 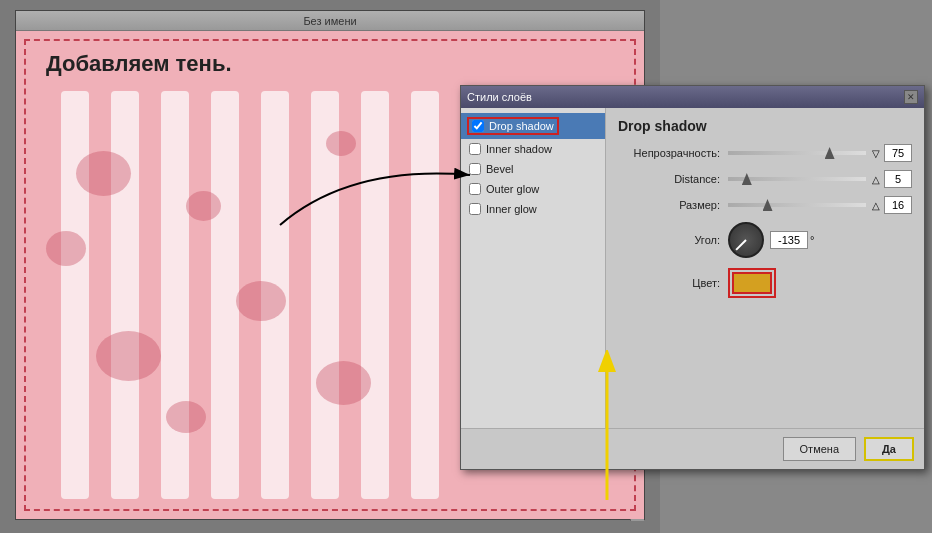 What do you see at coordinates (820, 449) in the screenshot?
I see `cancel-button: Отмена` at bounding box center [820, 449].